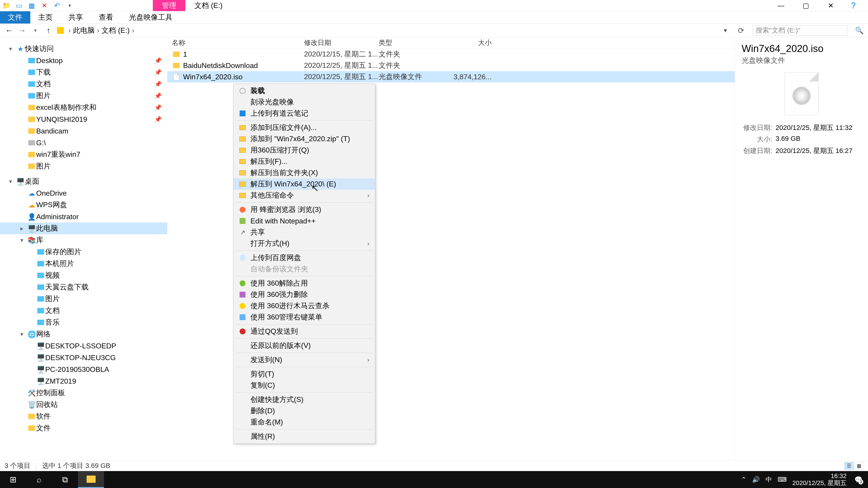  I want to click on nav-recent-dropdown: ▾, so click(35, 30).